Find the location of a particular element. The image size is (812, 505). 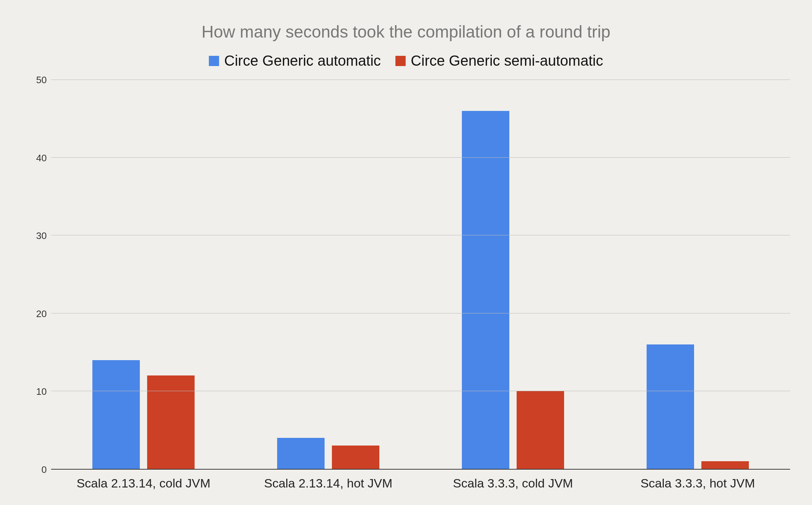

legend-item-semi-automatic: Circe Generic semi-automatic is located at coordinates (499, 61).